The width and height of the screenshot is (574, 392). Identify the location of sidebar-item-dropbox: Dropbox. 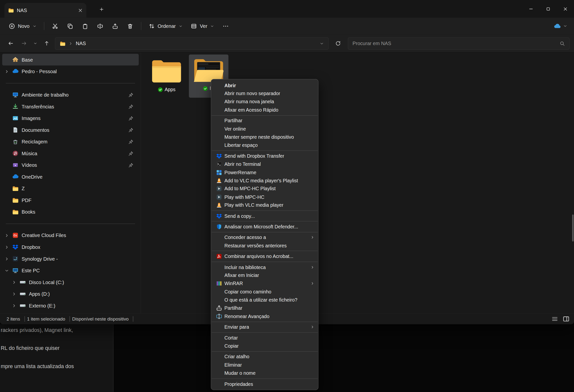
(71, 247).